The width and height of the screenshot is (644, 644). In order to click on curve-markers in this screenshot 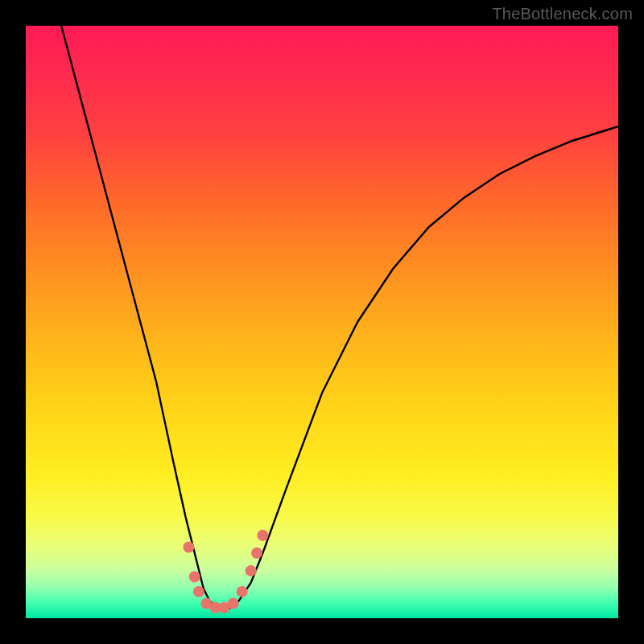, I will do `click(225, 572)`.